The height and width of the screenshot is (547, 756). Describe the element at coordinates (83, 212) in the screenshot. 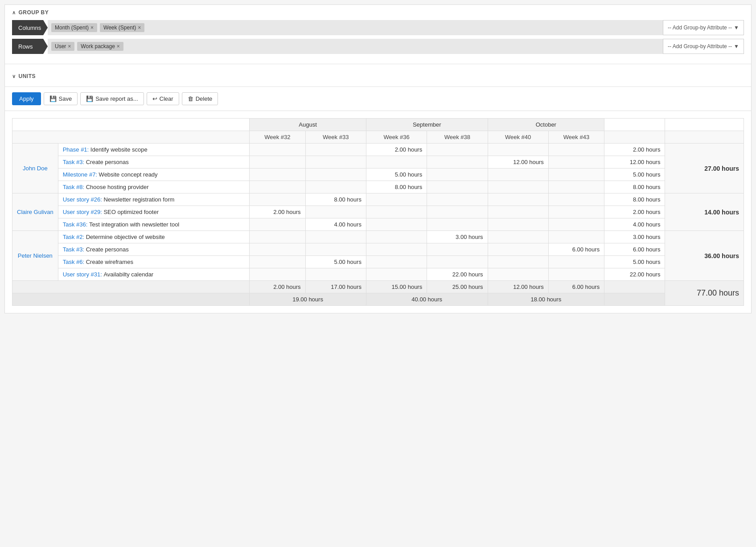

I see `work-package-link: User story #29:` at that location.